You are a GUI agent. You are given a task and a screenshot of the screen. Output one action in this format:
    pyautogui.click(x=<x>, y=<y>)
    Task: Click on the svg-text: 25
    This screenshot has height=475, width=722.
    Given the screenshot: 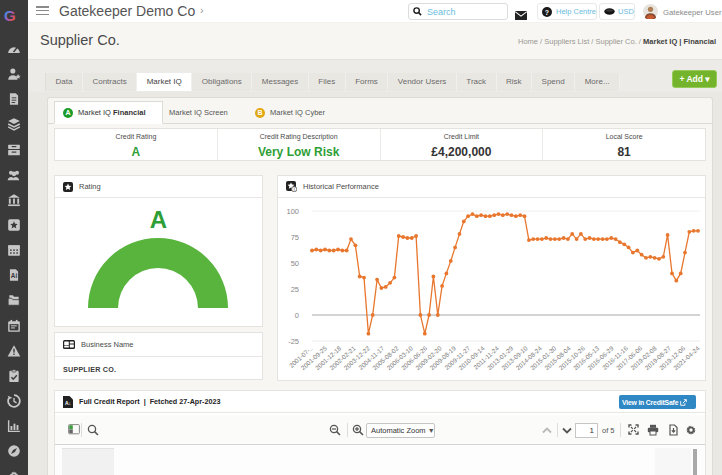 What is the action you would take?
    pyautogui.click(x=295, y=290)
    